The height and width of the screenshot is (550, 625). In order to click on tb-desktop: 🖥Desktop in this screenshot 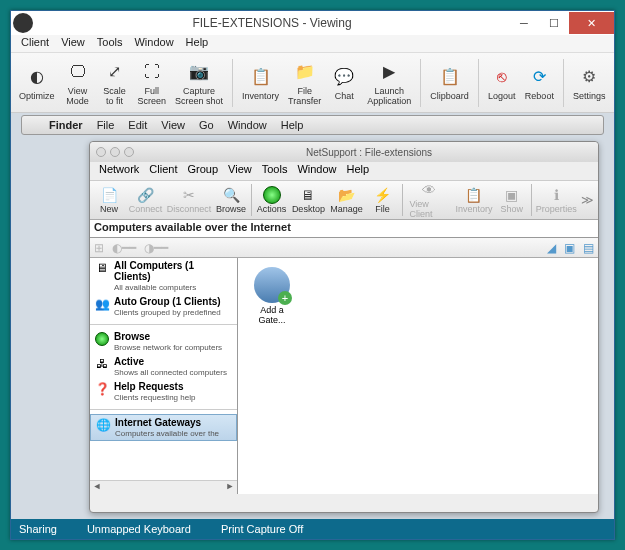, I will do `click(308, 200)`.